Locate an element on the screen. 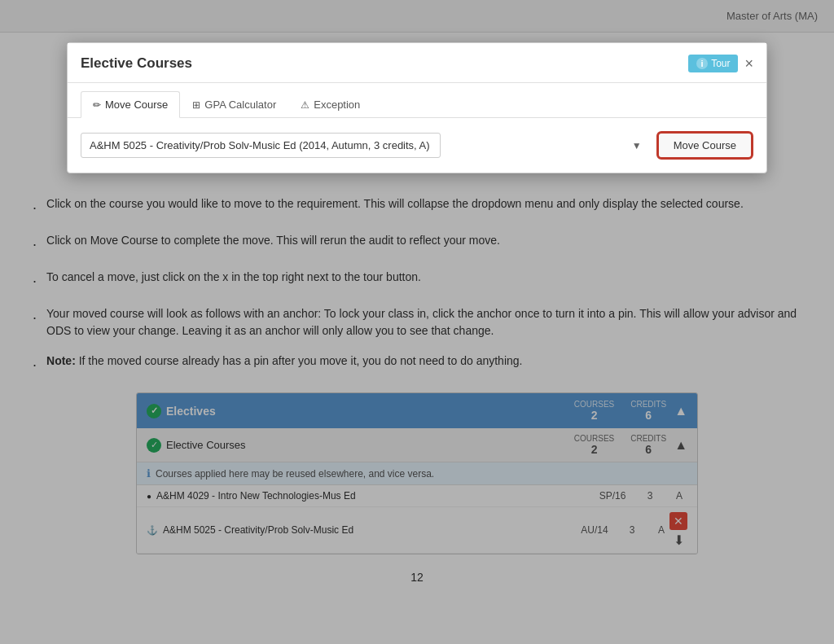 The height and width of the screenshot is (644, 834). close-button: × is located at coordinates (749, 64).